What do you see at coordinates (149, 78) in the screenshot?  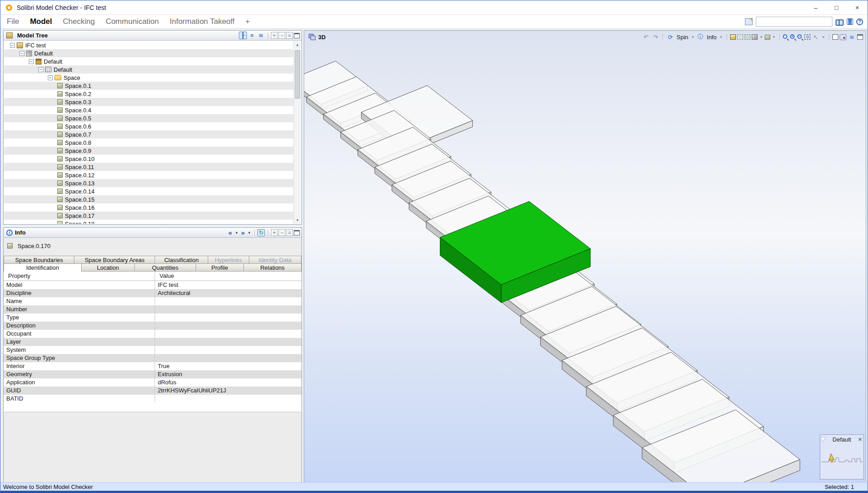 I see `tree-item-space: −Space` at bounding box center [149, 78].